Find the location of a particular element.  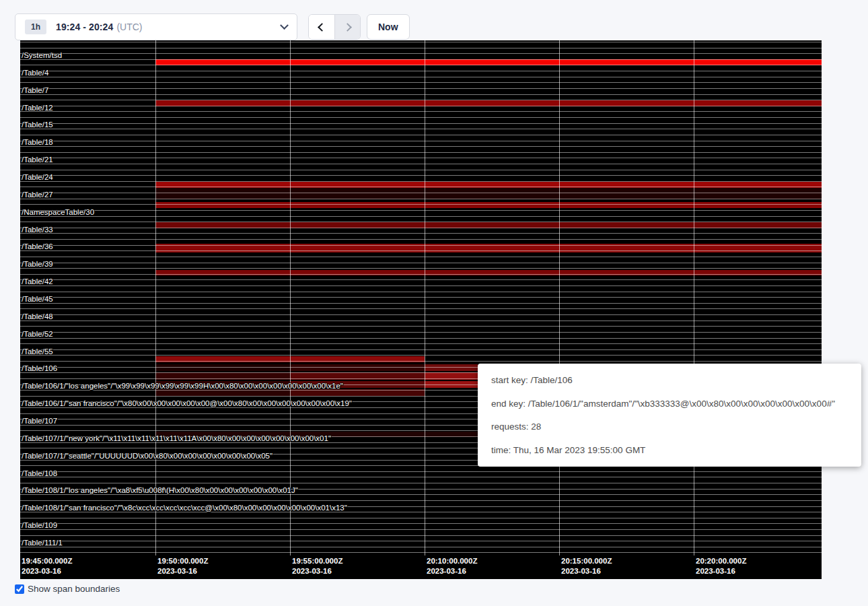

row-label: /Table/48 is located at coordinates (38, 316).